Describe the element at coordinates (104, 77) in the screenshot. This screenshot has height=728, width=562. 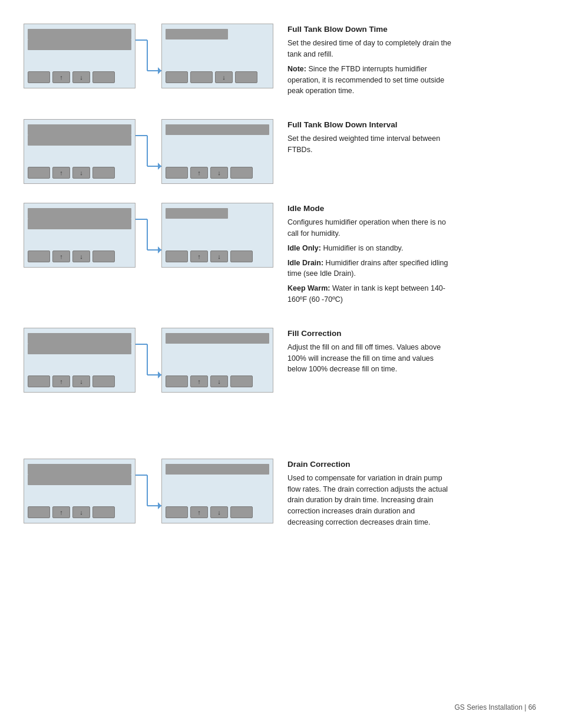
I see `btn-enter` at that location.